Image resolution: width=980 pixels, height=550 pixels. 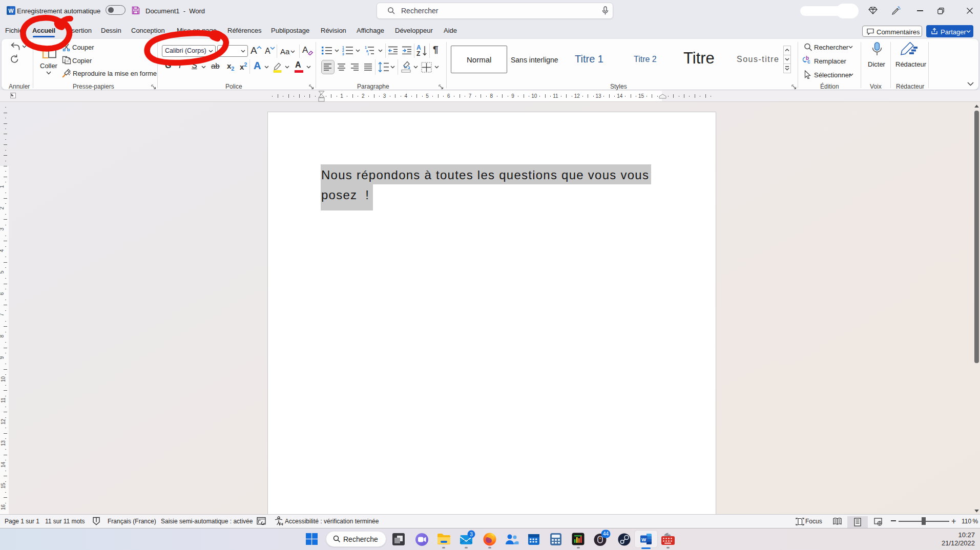 What do you see at coordinates (368, 54) in the screenshot?
I see `svg-text: i` at bounding box center [368, 54].